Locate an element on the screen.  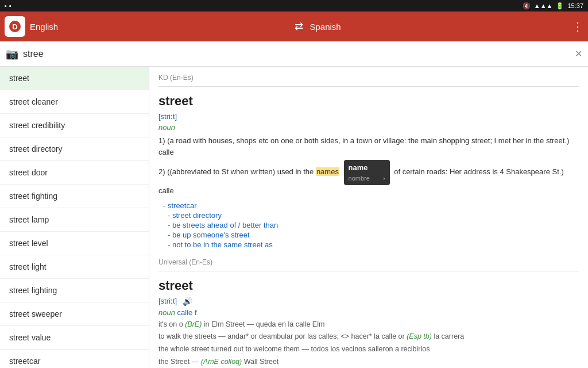
word-item-street-light: street light is located at coordinates (75, 267).